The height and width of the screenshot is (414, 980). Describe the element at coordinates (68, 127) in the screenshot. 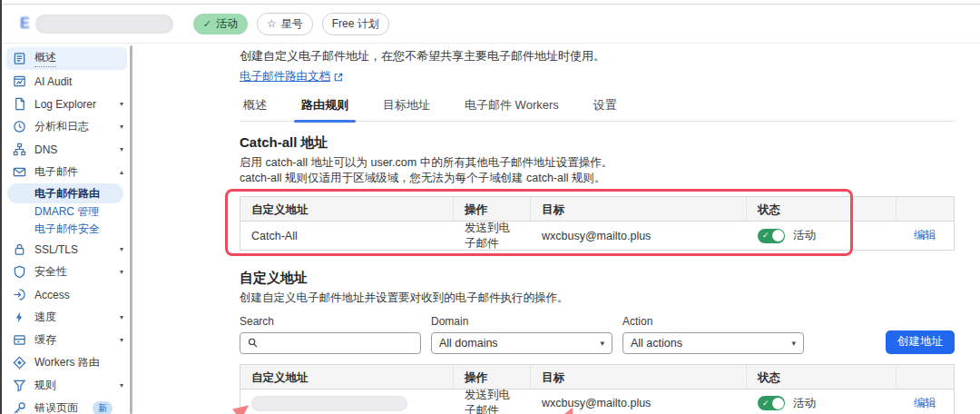

I see `sidebar-item-analytics: 分析和日志 ▾` at that location.